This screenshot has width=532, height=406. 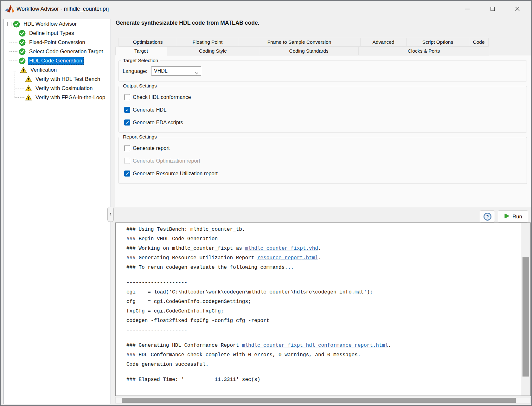 I want to click on tab-optimizations: Optimizations, so click(x=148, y=42).